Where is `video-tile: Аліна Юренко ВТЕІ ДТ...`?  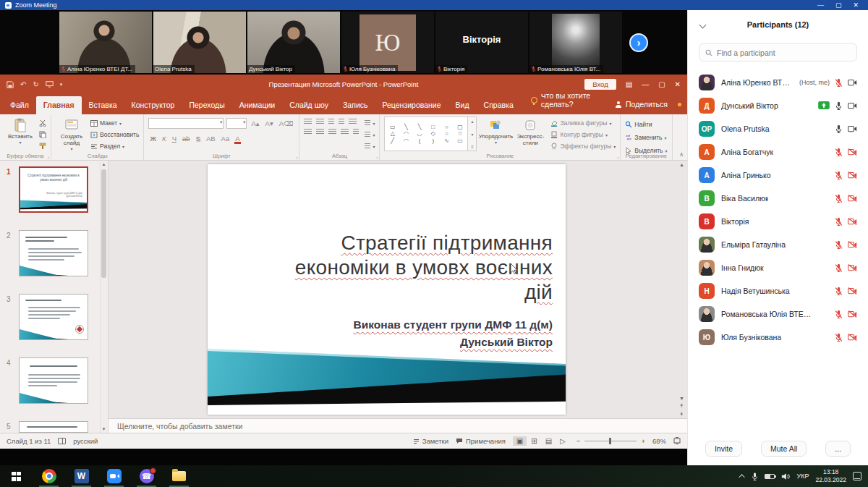
video-tile: Аліна Юренко ВТЕІ ДТ... is located at coordinates (106, 42).